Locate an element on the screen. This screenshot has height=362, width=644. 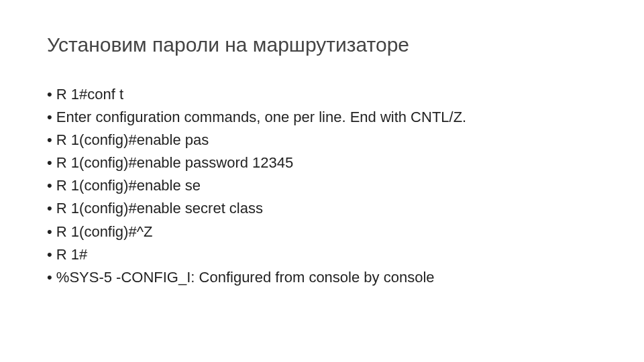
page-title: Установим пароли на маршрутизаторе is located at coordinates (322, 45).